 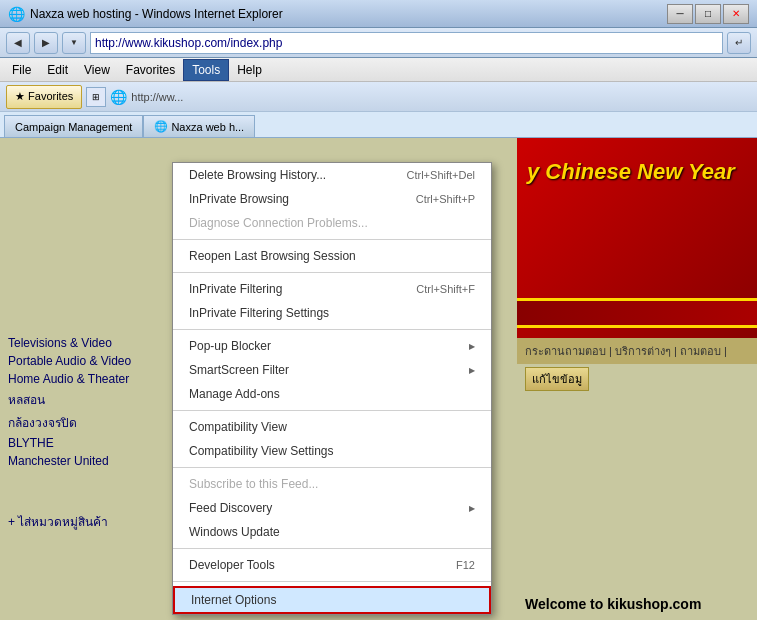 I want to click on minimize-button: ─, so click(x=680, y=14).